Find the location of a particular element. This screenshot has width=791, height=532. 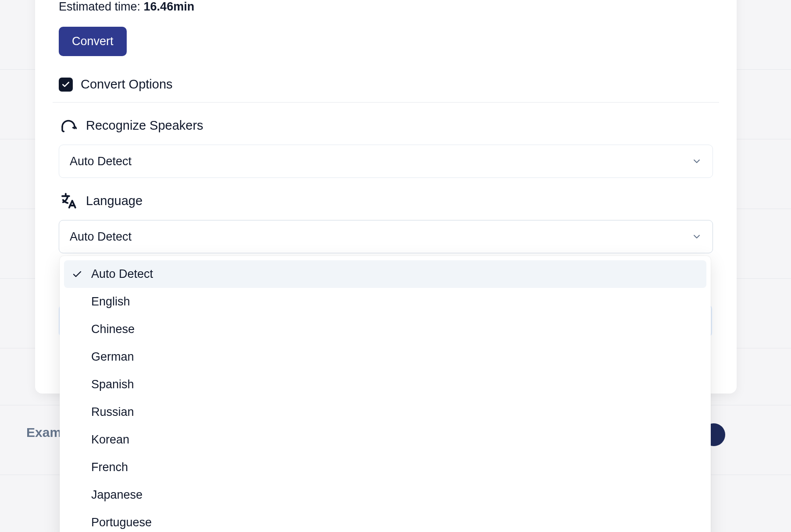

language-row: Language is located at coordinates (386, 201).